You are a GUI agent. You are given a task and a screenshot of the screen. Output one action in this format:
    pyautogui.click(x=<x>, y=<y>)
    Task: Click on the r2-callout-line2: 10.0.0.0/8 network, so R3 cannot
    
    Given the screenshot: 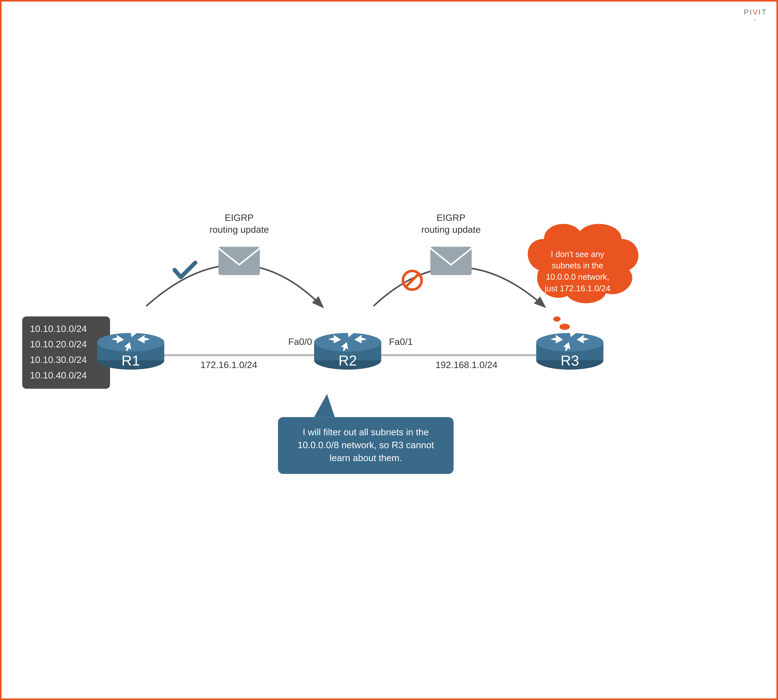 What is the action you would take?
    pyautogui.click(x=366, y=445)
    